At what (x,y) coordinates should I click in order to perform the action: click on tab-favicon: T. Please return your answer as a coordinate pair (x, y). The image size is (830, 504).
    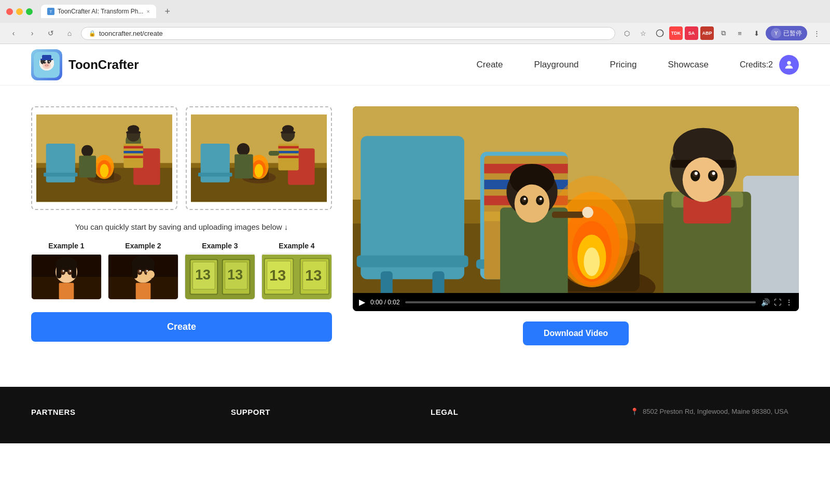
    Looking at the image, I should click on (51, 11).